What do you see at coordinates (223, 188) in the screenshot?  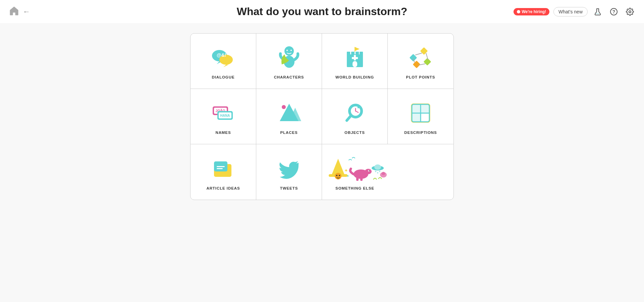 I see `article-ideas-label: ARTICLE IDEAS` at bounding box center [223, 188].